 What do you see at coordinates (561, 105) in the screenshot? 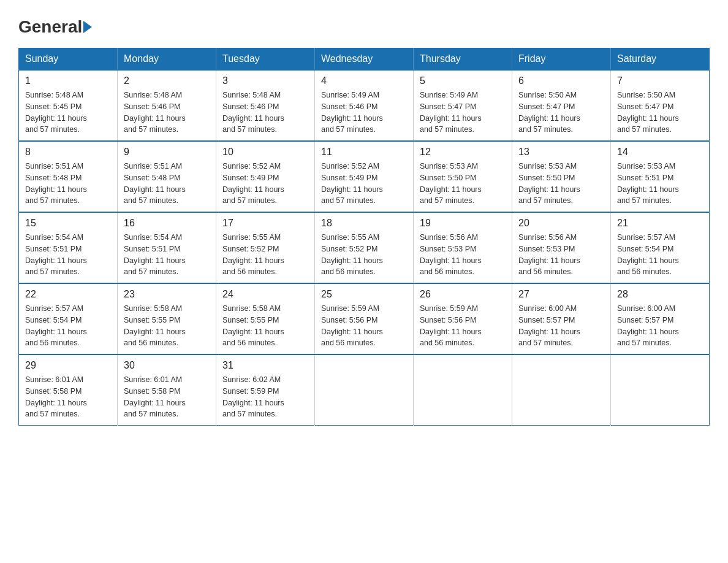
I see `calendar-cell: 6 Sunrise: 5:50 AM Sunset: 5:47 PM Dayli…` at bounding box center [561, 105].